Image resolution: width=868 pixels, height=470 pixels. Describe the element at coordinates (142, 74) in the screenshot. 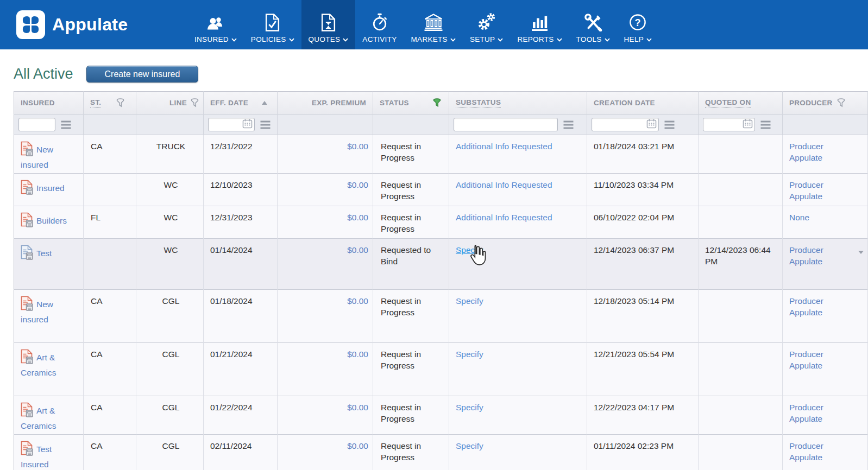

I see `create-new-insured-button: Create new insured` at that location.